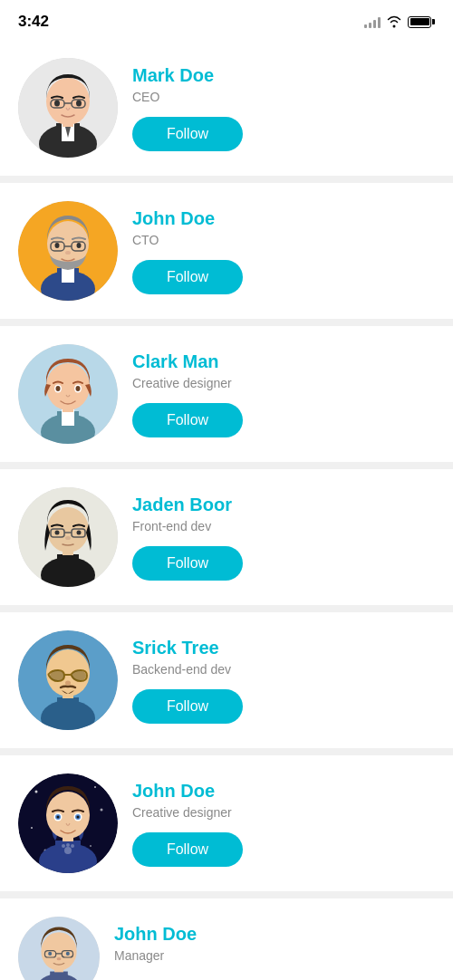  Describe the element at coordinates (284, 649) in the screenshot. I see `user-name: Srick Tree` at that location.